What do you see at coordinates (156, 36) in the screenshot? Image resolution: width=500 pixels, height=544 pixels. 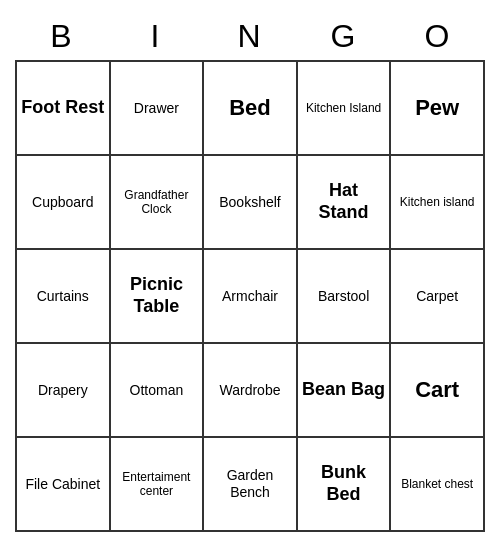 I see `header-letter: I` at bounding box center [156, 36].